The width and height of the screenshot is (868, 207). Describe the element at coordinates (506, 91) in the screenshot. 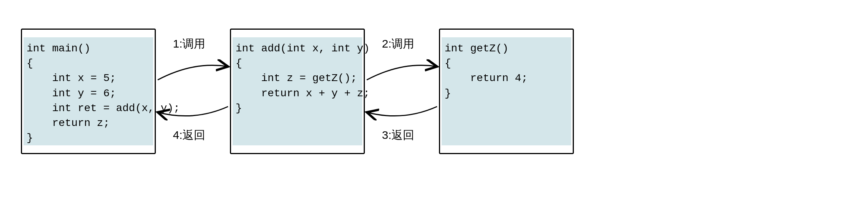

I see `code-box-getz: int getZ() { return 4; }` at that location.